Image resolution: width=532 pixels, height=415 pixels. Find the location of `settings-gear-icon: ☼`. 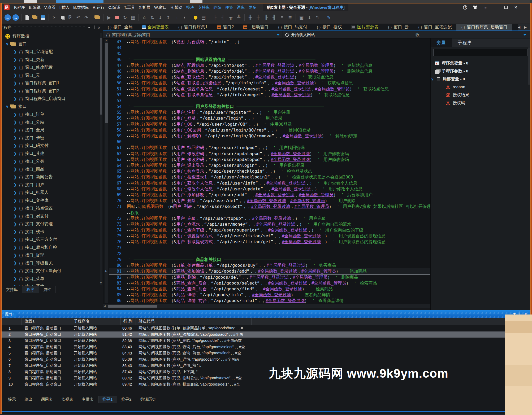

settings-gear-icon: ☼ is located at coordinates (486, 7).